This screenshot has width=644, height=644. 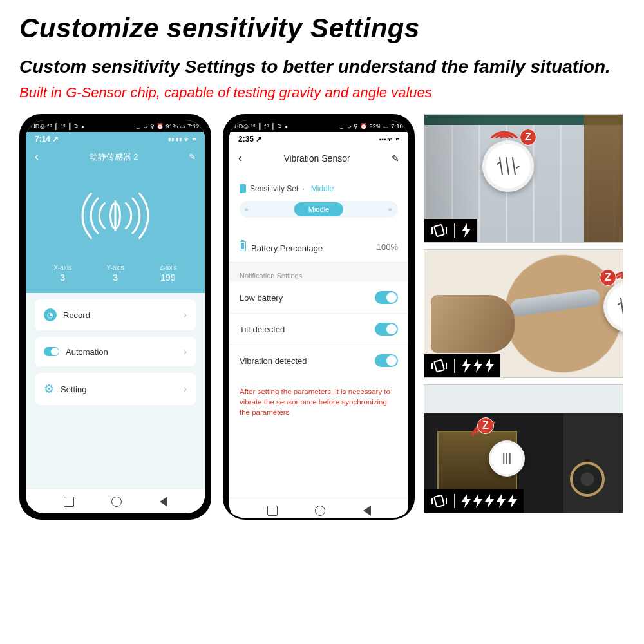 What do you see at coordinates (389, 139) in the screenshot?
I see `signal-icons: ▪▪▪ ᯤ ▭` at bounding box center [389, 139].